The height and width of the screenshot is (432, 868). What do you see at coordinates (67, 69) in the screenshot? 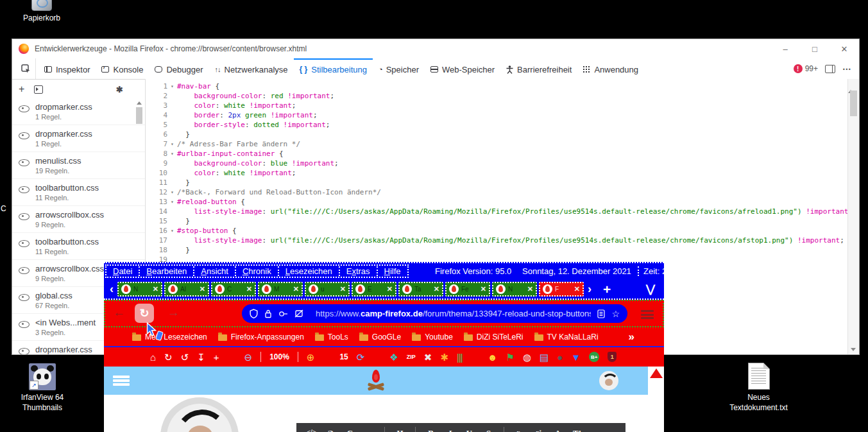
I see `devtools-tab-inspector: Inspektor` at bounding box center [67, 69].